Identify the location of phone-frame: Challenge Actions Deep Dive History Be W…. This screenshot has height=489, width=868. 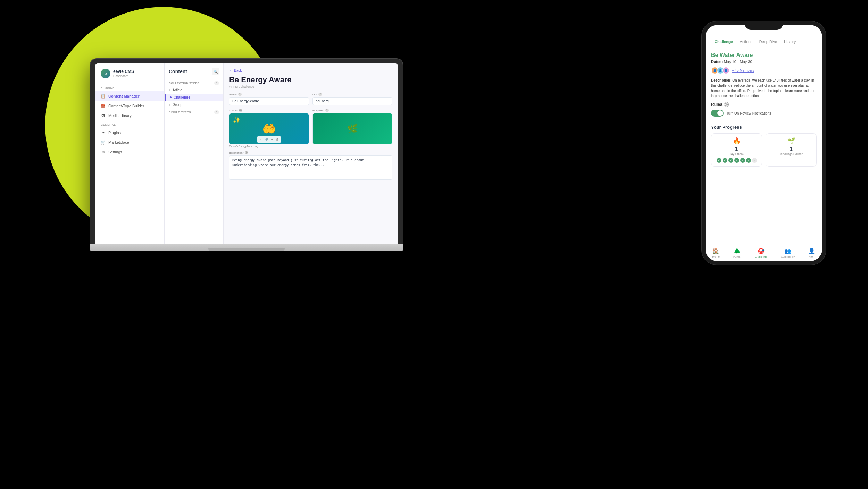
(764, 143).